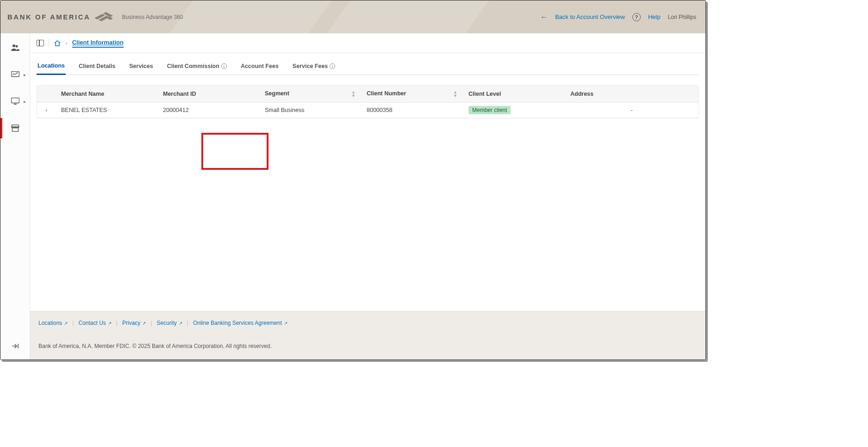  Describe the element at coordinates (152, 17) in the screenshot. I see `sub-brand: Business Advantage 360` at that location.